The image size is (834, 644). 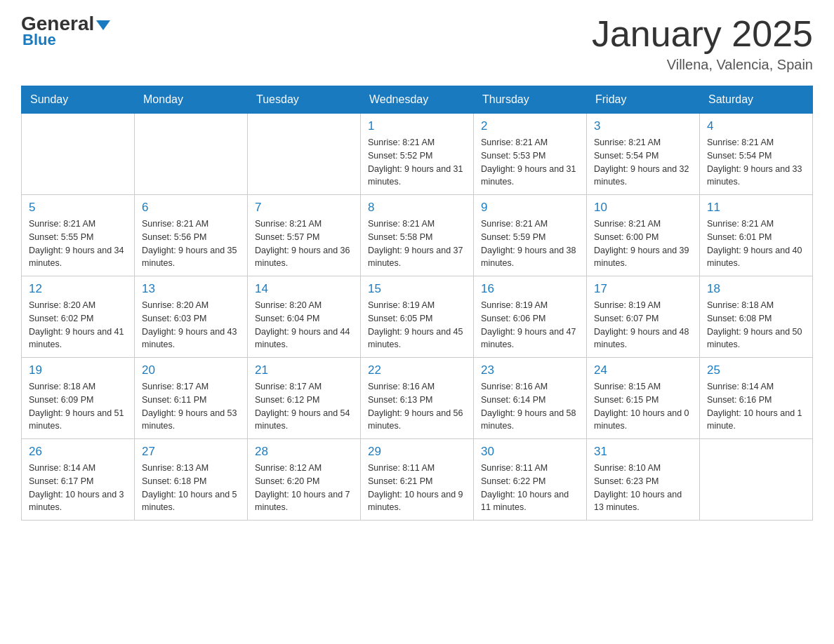 What do you see at coordinates (530, 370) in the screenshot?
I see `day-number: 23` at bounding box center [530, 370].